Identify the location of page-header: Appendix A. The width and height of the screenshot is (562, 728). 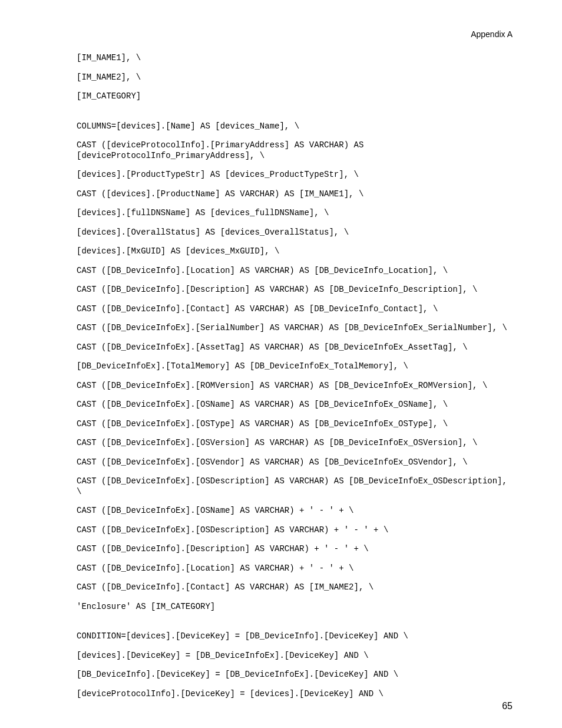
(491, 34).